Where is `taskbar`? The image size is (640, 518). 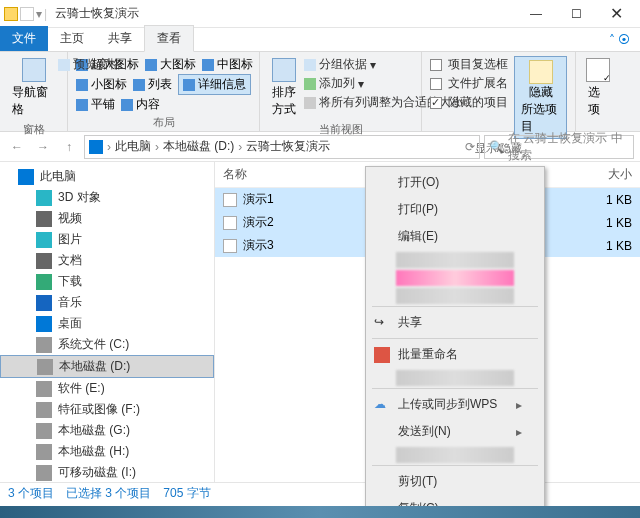
taskbar is located at coordinates (320, 512).